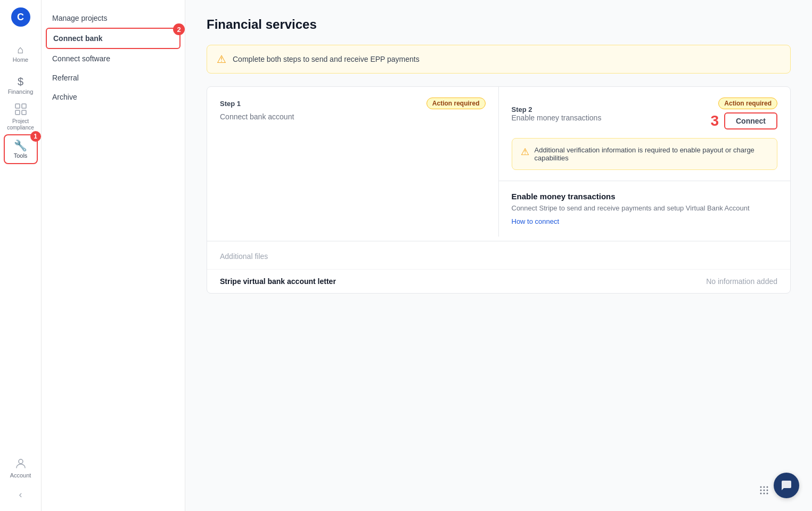 This screenshot has width=812, height=511. What do you see at coordinates (113, 18) in the screenshot?
I see `sidebar-item-manage-projects: Manage projects` at bounding box center [113, 18].